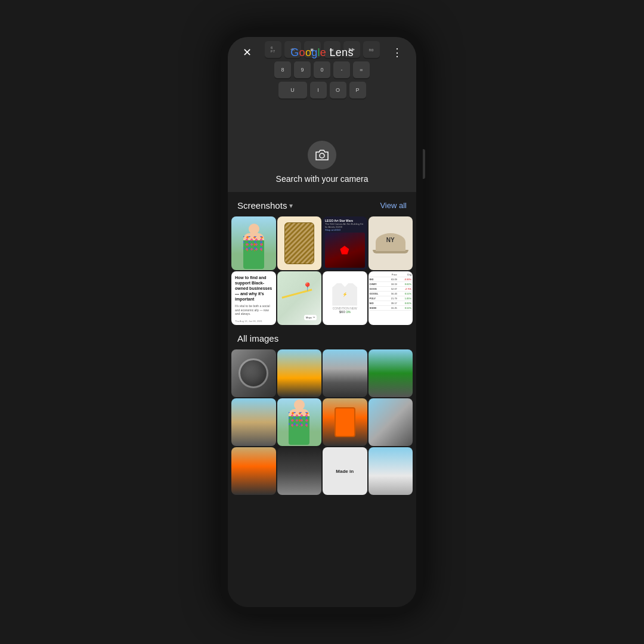  Describe the element at coordinates (322, 52) in the screenshot. I see `lens-title: Google Lens` at that location.